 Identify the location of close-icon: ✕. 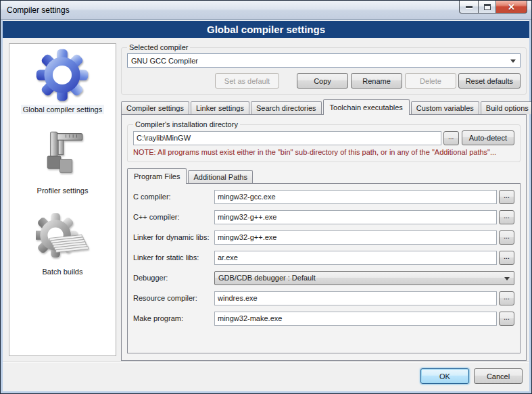
(511, 7).